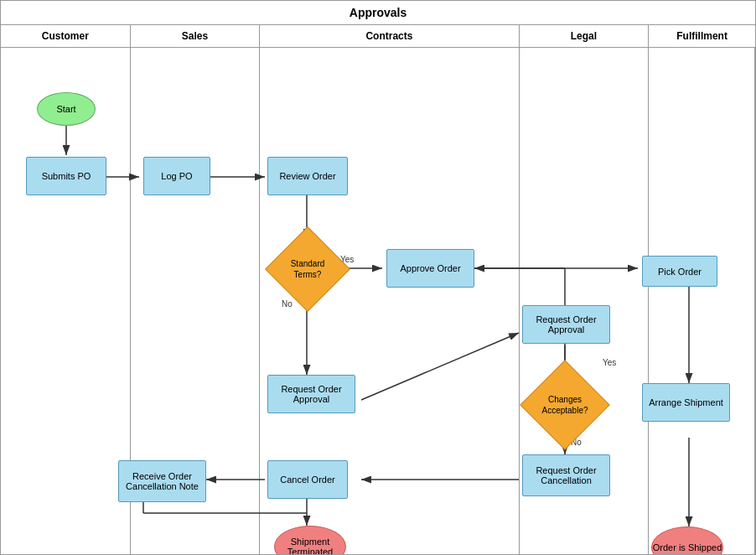 The height and width of the screenshot is (555, 756). What do you see at coordinates (609, 362) in the screenshot?
I see `label-yes2: Yes` at bounding box center [609, 362].